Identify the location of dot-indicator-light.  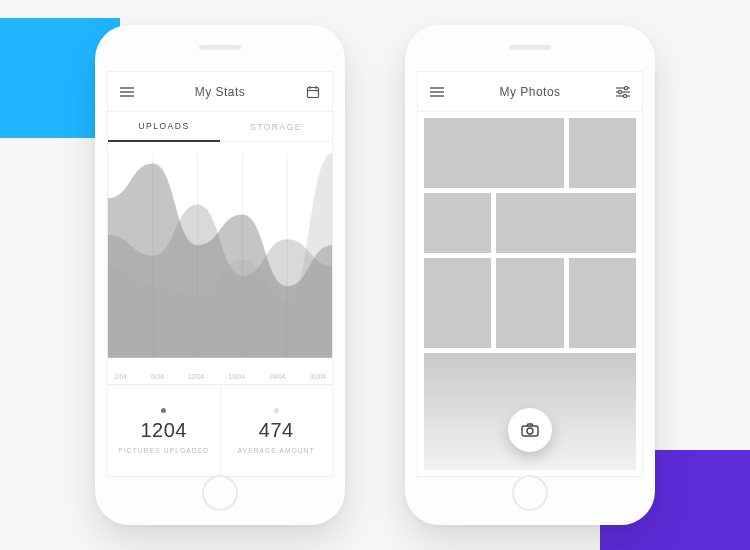
(276, 410).